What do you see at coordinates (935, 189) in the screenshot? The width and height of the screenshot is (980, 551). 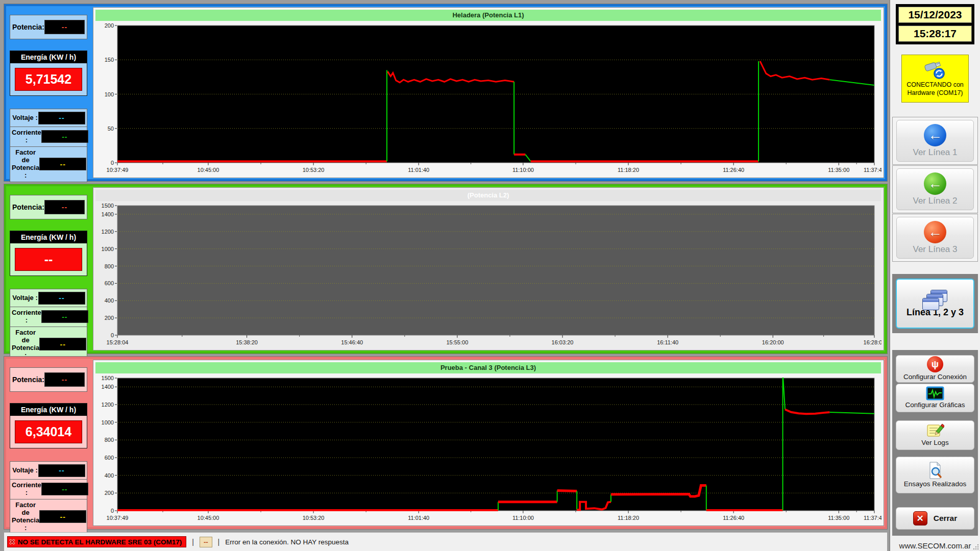 I see `view-line-group: ← Ver Línea 1 ← Ver Línea 2 ← Ver Línea …` at bounding box center [935, 189].